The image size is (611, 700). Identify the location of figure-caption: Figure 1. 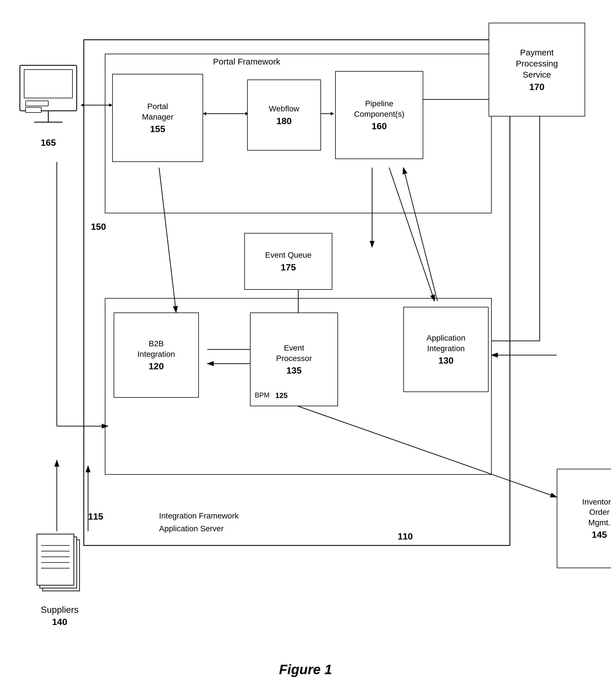
(306, 670).